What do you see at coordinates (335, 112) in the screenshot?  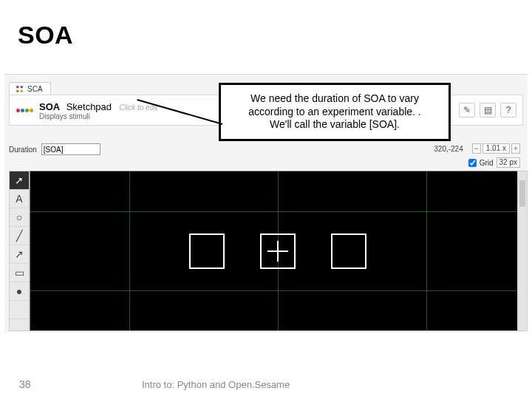 I see `callout-box: We need the duration of SOA to vary acco…` at bounding box center [335, 112].